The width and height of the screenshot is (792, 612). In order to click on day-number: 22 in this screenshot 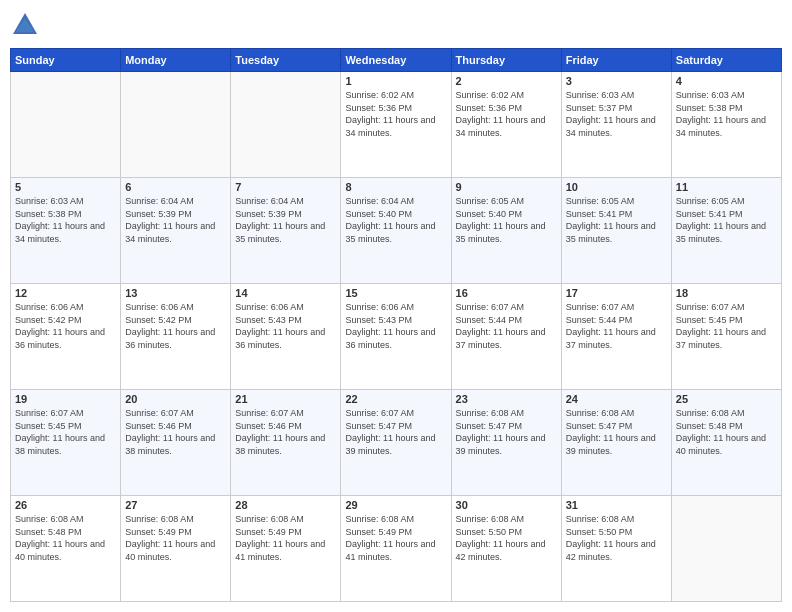, I will do `click(396, 399)`.